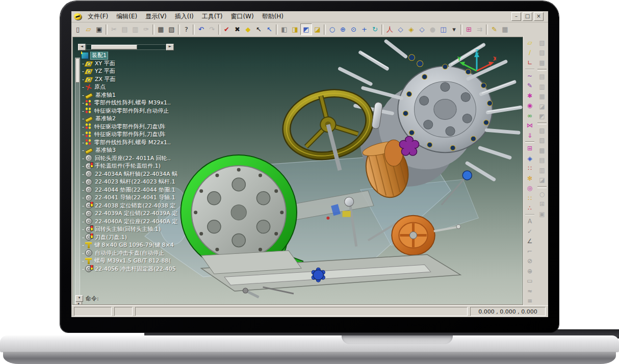 Image resolution: width=619 pixels, height=364 pixels. Describe the element at coordinates (156, 16) in the screenshot. I see `menu-view: 显示(V)` at that location.